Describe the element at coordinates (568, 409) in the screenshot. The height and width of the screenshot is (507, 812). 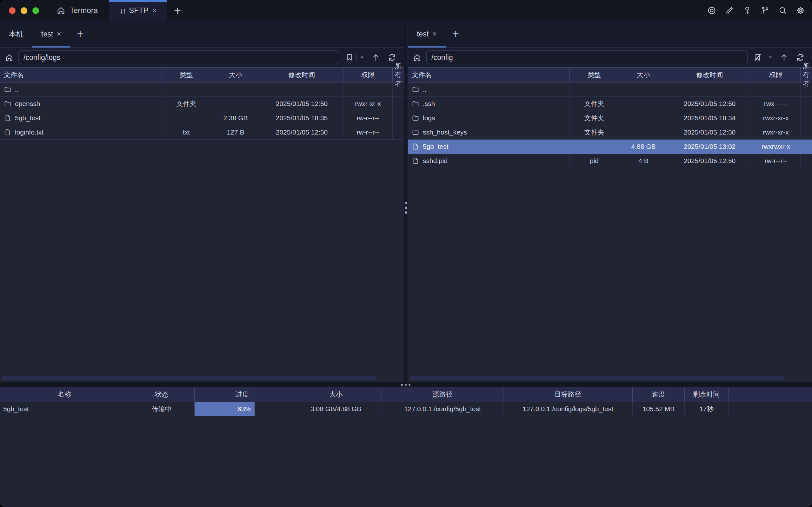
I see `transfer-target-path: 127.0.0.1:/config/logs/5gb_test` at that location.